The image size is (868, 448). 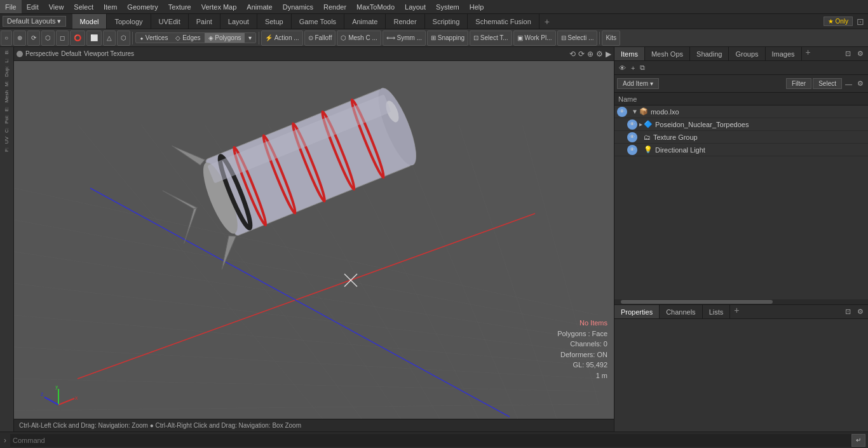 I want to click on maximize-button: ⊡, so click(x=860, y=22).